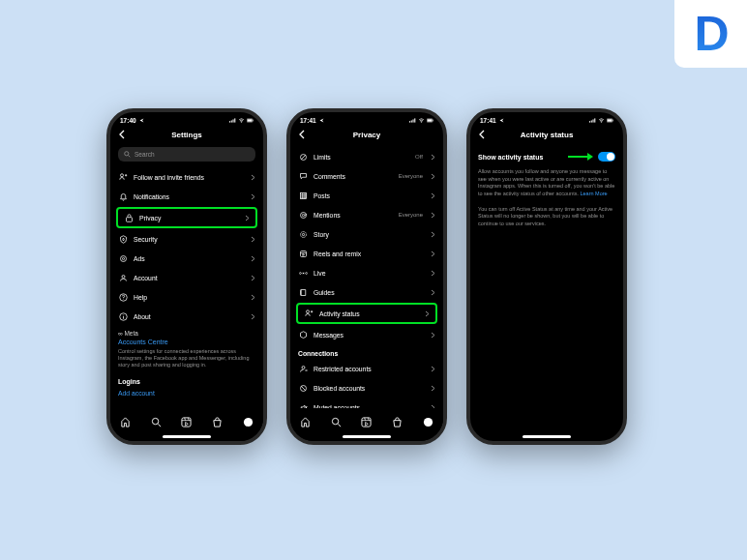  What do you see at coordinates (190, 240) in the screenshot?
I see `row-label: Security` at bounding box center [190, 240].